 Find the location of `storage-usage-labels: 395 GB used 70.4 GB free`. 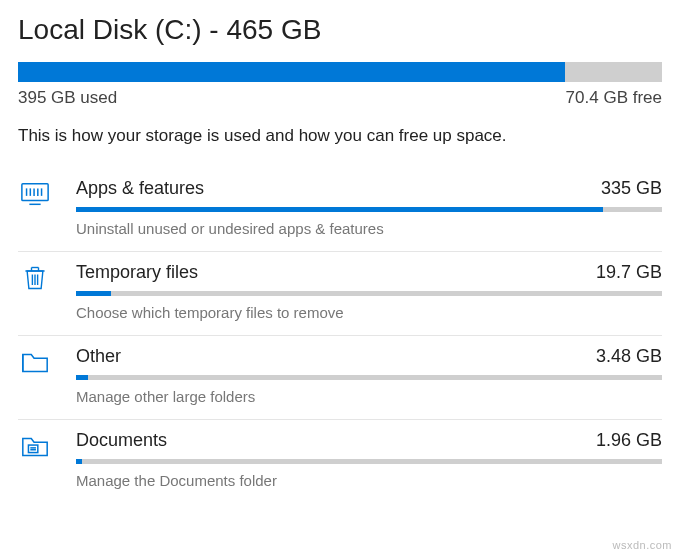

storage-usage-labels: 395 GB used 70.4 GB free is located at coordinates (340, 98).